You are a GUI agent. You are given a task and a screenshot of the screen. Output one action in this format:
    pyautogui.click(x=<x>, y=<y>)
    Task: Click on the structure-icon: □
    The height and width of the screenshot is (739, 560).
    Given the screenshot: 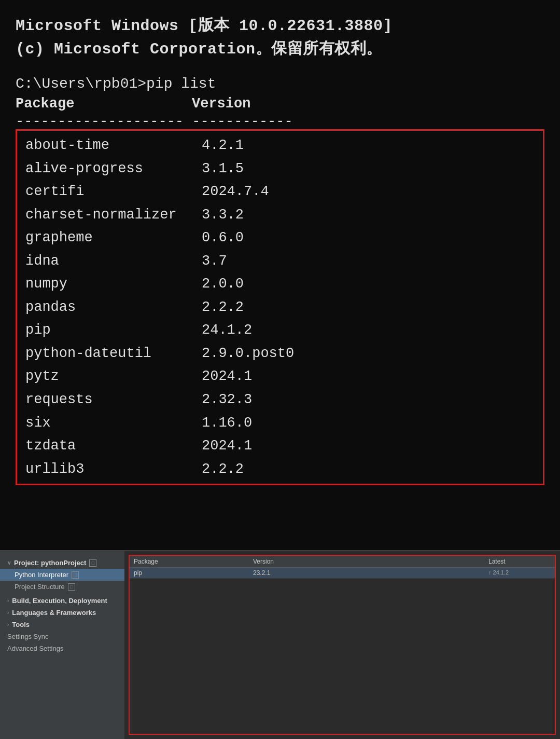 What is the action you would take?
    pyautogui.click(x=72, y=587)
    